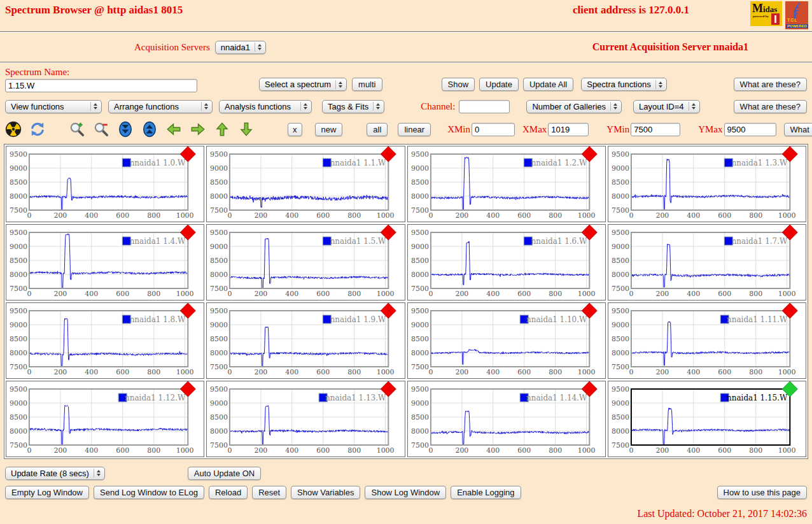 This screenshot has width=812, height=524. What do you see at coordinates (198, 129) in the screenshot?
I see `pan-right-icon` at bounding box center [198, 129].